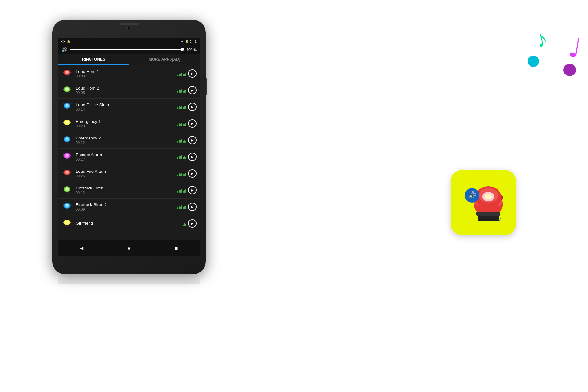 This screenshot has height=392, width=588. I want to click on ringtone-item: Escape Alarm 00:17▶, so click(129, 157).